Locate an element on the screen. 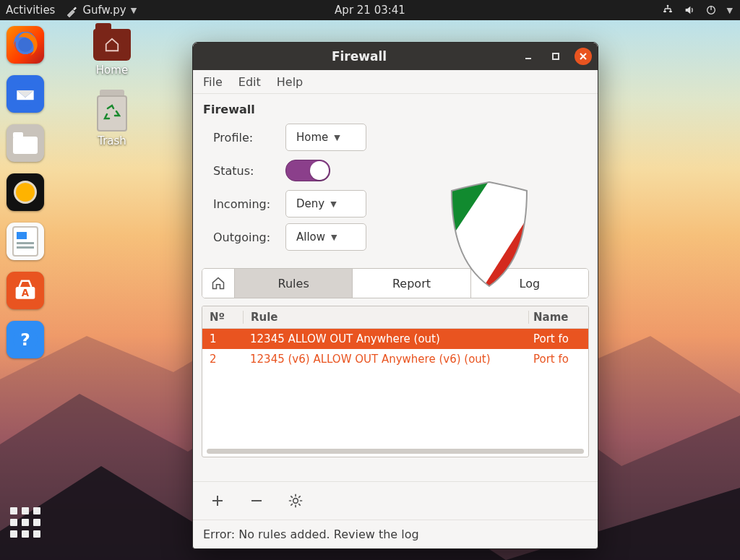  ubuntu-dock: A ? is located at coordinates (25, 290).